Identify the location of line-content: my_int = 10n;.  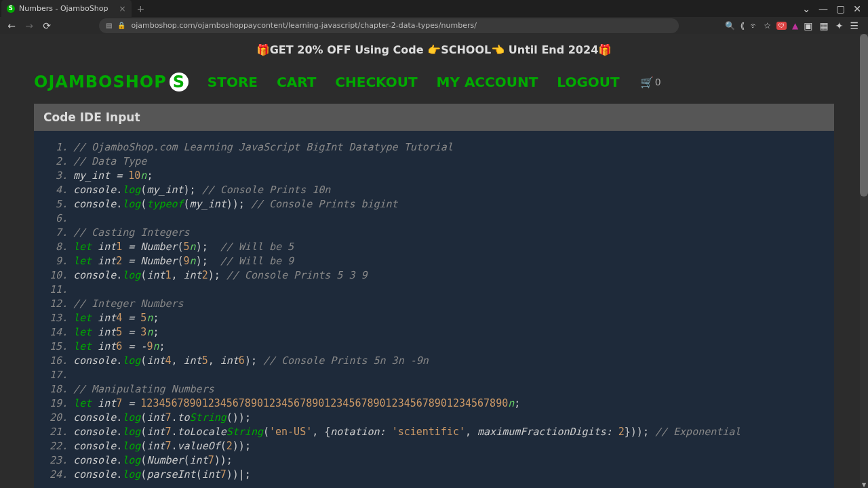
(113, 176).